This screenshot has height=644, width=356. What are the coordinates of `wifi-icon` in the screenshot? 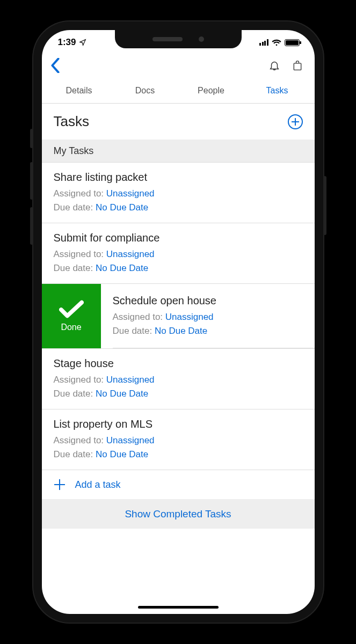 It's located at (277, 43).